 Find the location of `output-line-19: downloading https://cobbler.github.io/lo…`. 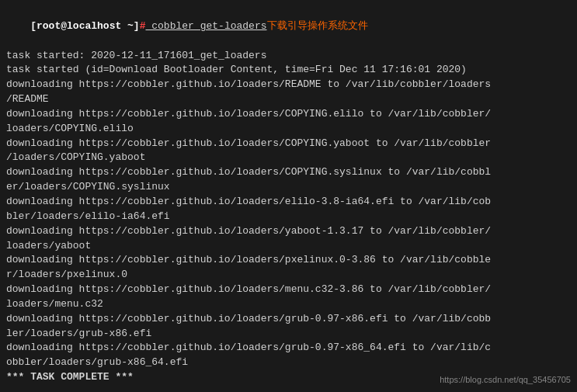

output-line-19: downloading https://cobbler.github.io/lo… is located at coordinates (289, 320).